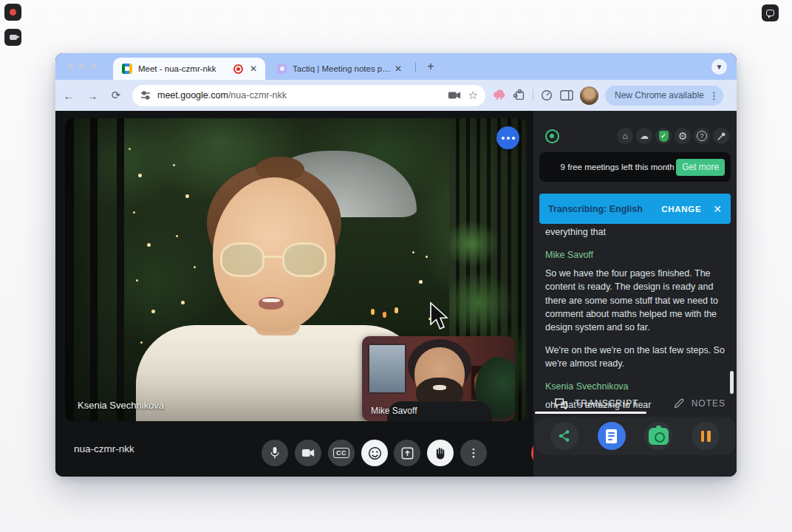 This screenshot has width=792, height=532. Describe the element at coordinates (612, 436) in the screenshot. I see `google-docs-icon` at that location.